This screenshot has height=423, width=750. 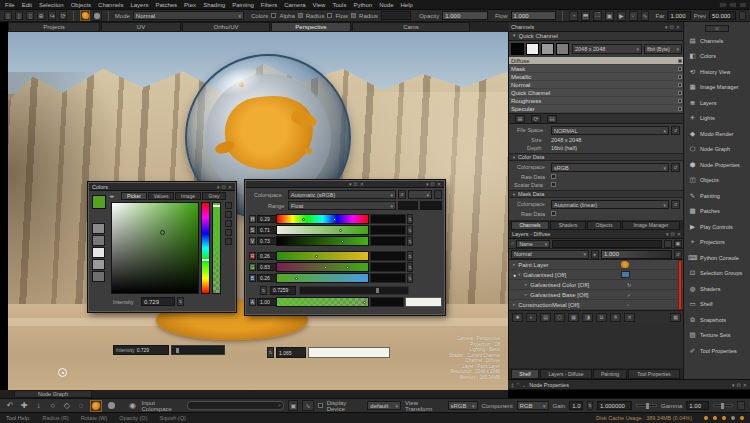 I want to click on prev-field: 50.000, so click(x=722, y=16).